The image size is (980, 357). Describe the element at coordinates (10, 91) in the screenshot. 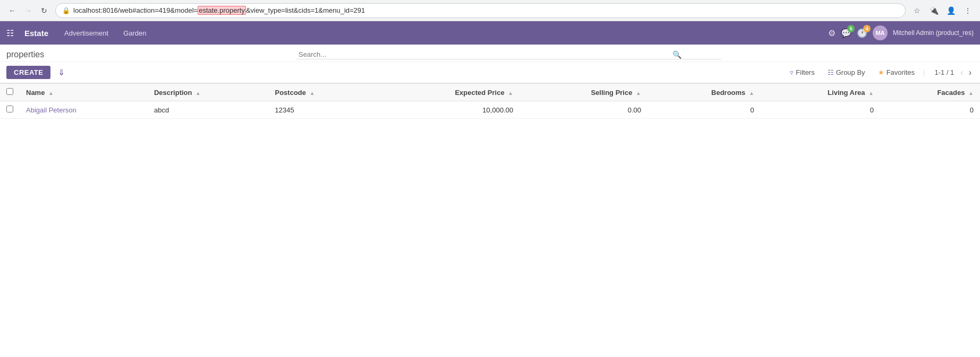

I see `select-all-checkbox` at that location.